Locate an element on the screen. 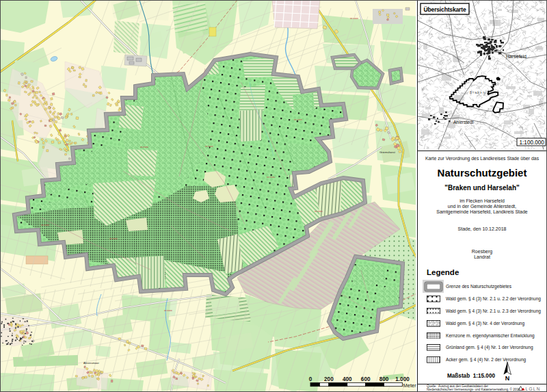 Image resolution: width=547 pixels, height=392 pixels. svg-text: Ahlerstedt is located at coordinates (464, 122).